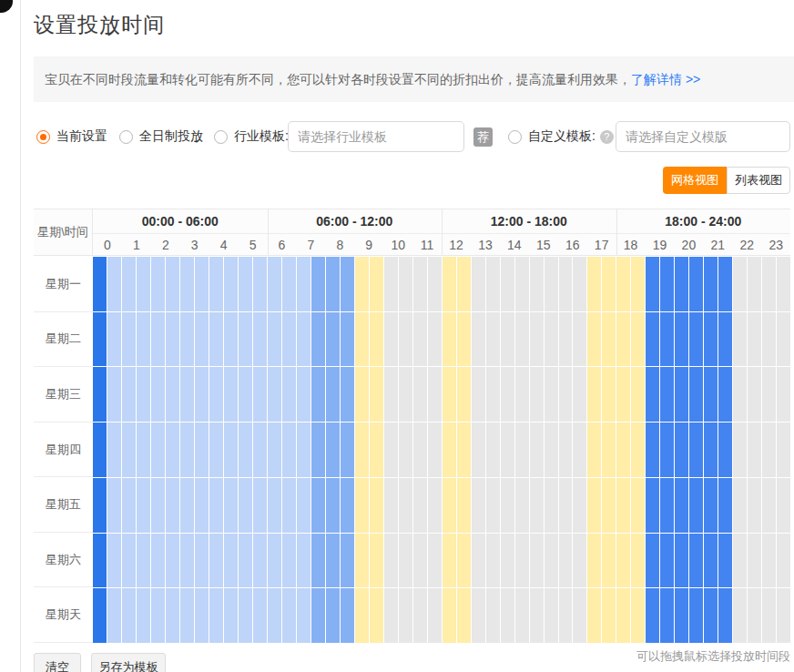 This screenshot has width=794, height=672. Describe the element at coordinates (107, 245) in the screenshot. I see `hour-header-cell: 0` at that location.